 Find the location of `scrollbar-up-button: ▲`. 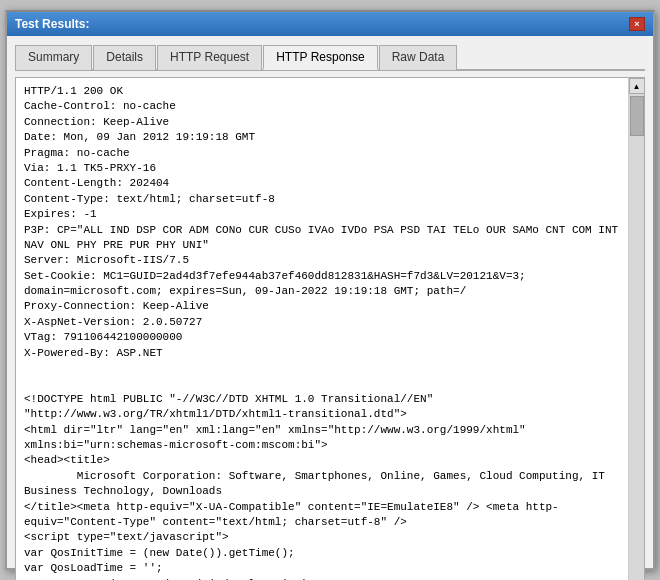

scrollbar-up-button: ▲ is located at coordinates (637, 86).